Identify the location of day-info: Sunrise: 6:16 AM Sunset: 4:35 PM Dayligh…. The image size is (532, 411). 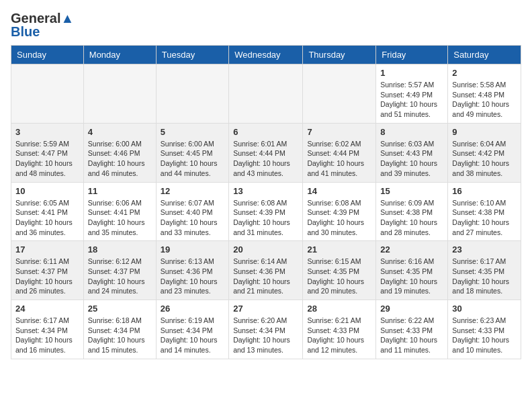
(412, 277).